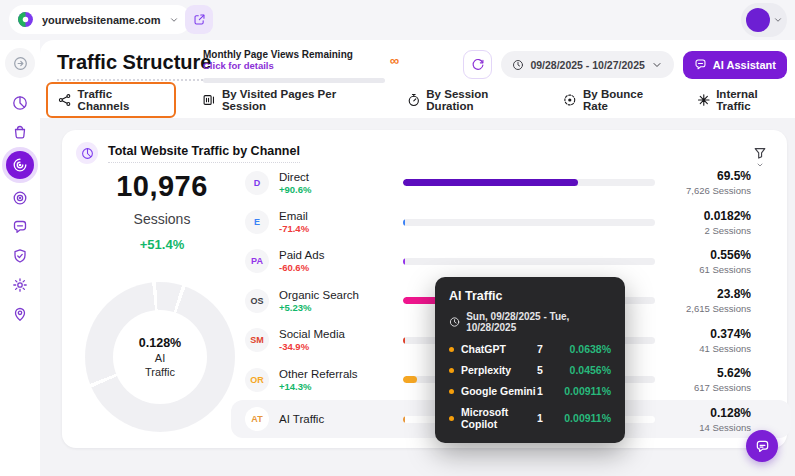 This screenshot has width=795, height=476. Describe the element at coordinates (499, 349) in the screenshot. I see `tooltip-source-name: ChatGPT` at that location.